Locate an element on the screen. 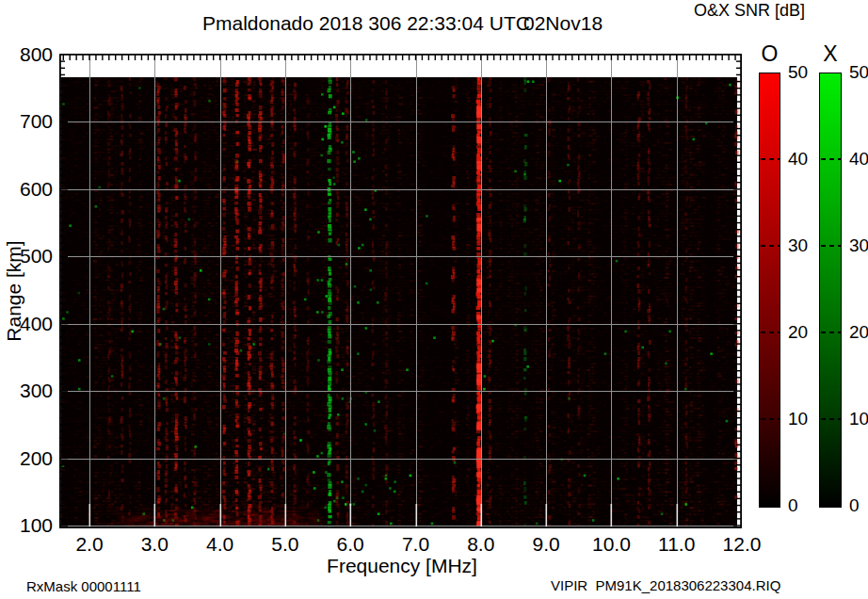 This screenshot has width=868, height=599. page-title: Pmaldonado 2018 306 22:33:04 UTC is located at coordinates (366, 24).